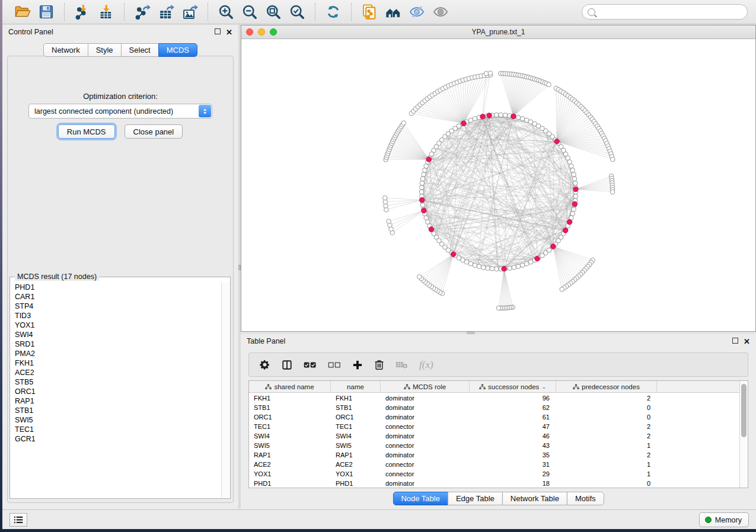  Describe the element at coordinates (116, 382) in the screenshot. I see `mcds-result-item: STB5` at that location.